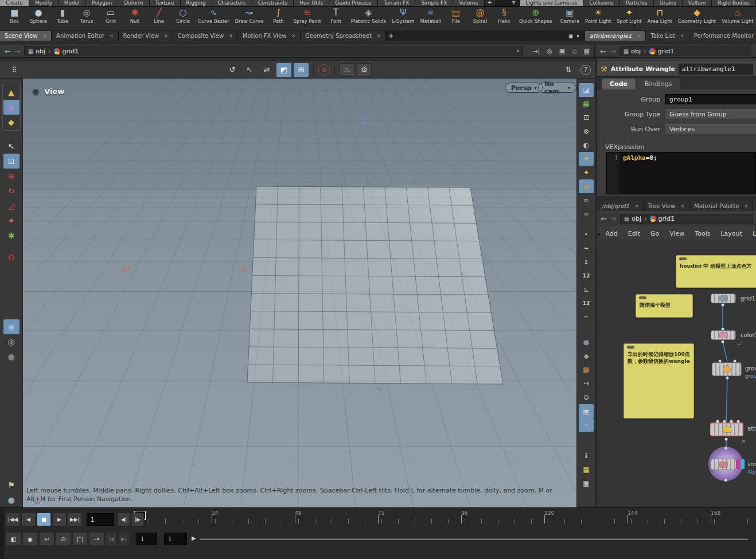  Describe the element at coordinates (574, 52) in the screenshot. I see `layout-icon: ◇` at that location.